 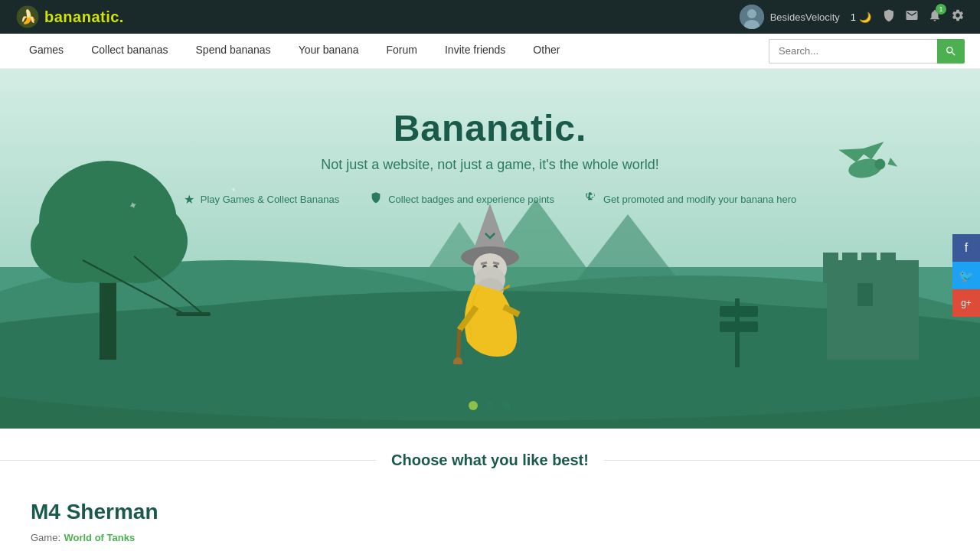 What do you see at coordinates (951, 51) in the screenshot?
I see `search-icon` at bounding box center [951, 51].